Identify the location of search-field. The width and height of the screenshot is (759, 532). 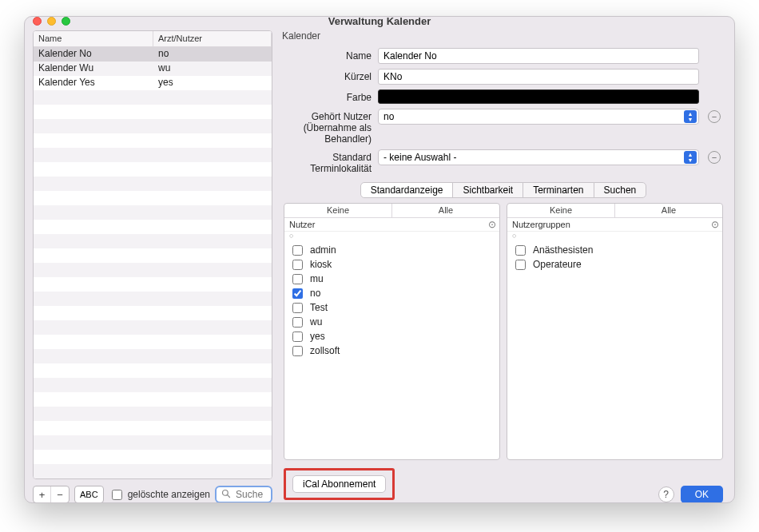
(244, 494).